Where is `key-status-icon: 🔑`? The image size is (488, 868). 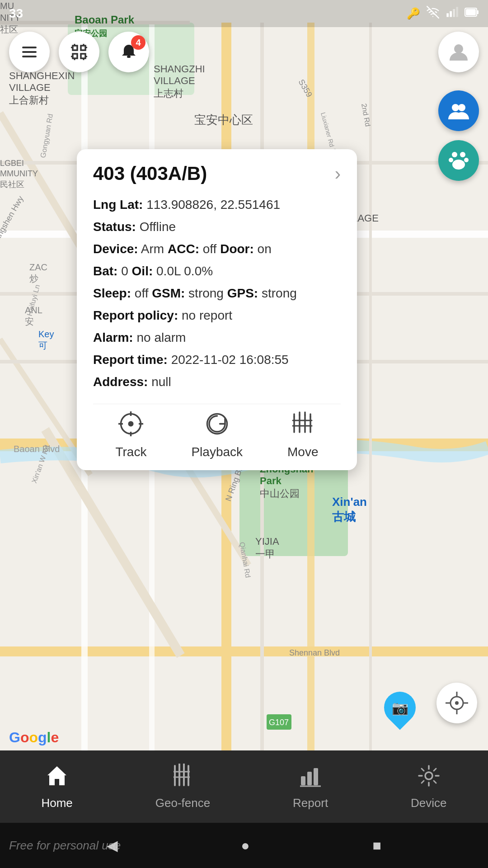 key-status-icon: 🔑 is located at coordinates (413, 14).